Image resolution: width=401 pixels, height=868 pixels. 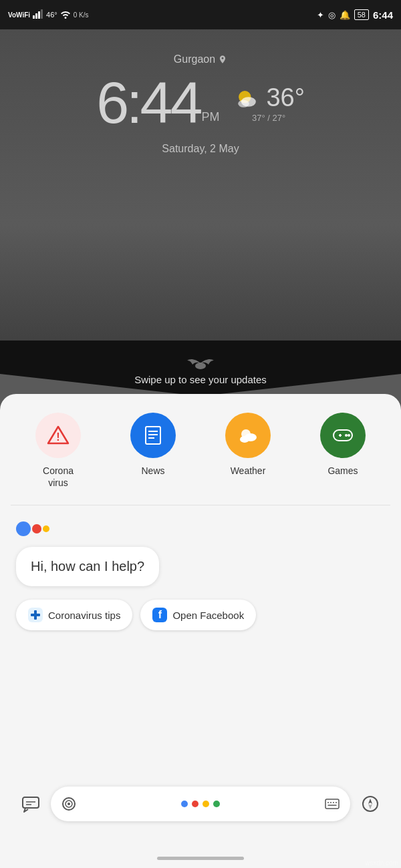 What do you see at coordinates (58, 435) in the screenshot?
I see `coronavirus-icon-circle: !` at bounding box center [58, 435].